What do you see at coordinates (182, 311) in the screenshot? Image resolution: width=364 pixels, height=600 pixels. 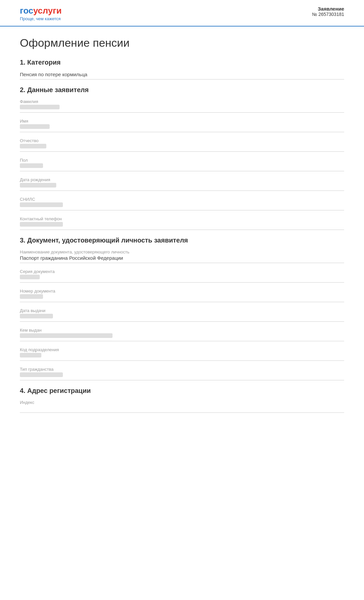 I see `field-label: Дата выдачи` at bounding box center [182, 311].